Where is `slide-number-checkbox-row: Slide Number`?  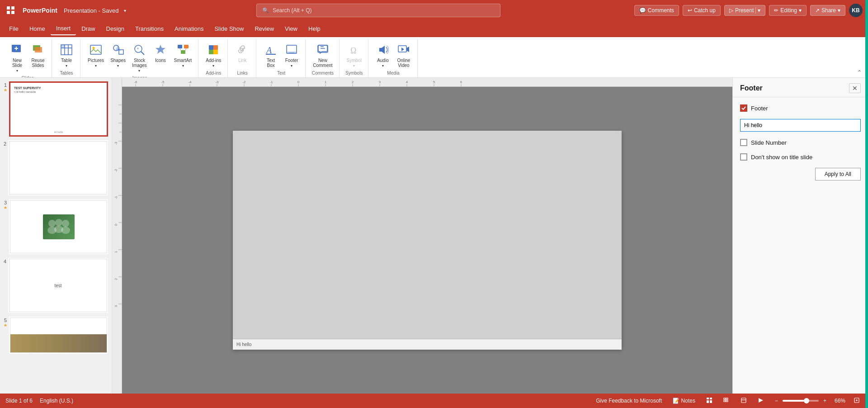 slide-number-checkbox-row: Slide Number is located at coordinates (800, 142).